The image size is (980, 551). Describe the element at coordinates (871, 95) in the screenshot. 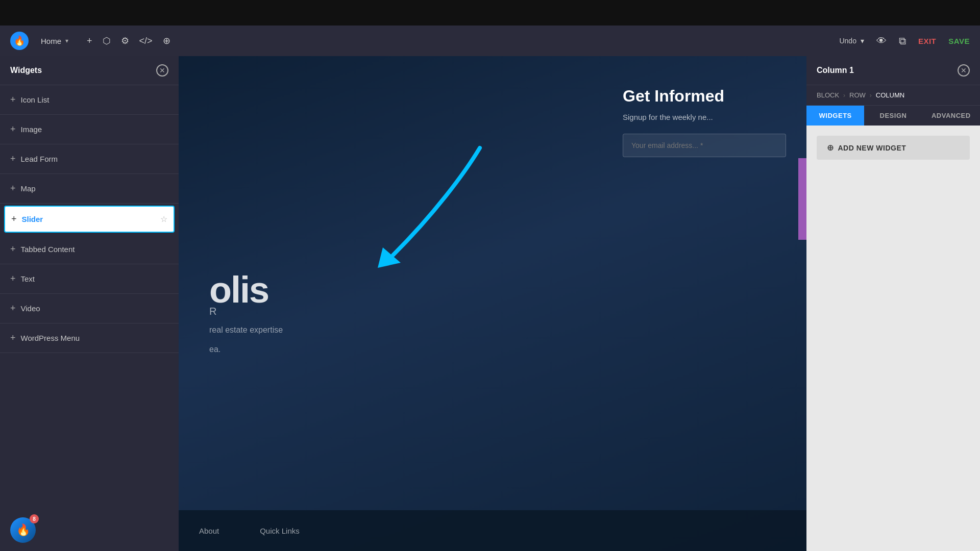

I see `breadcrumb-sep-2: ›` at that location.